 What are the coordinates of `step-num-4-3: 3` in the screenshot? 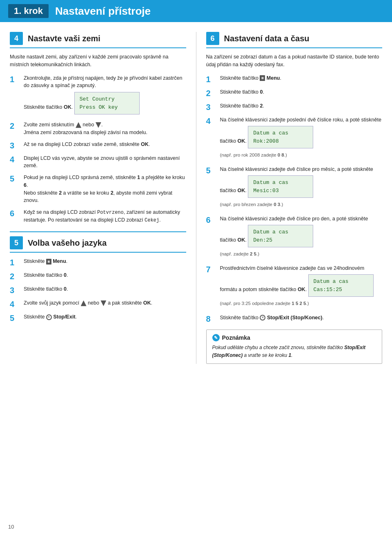 It's located at (15, 146).